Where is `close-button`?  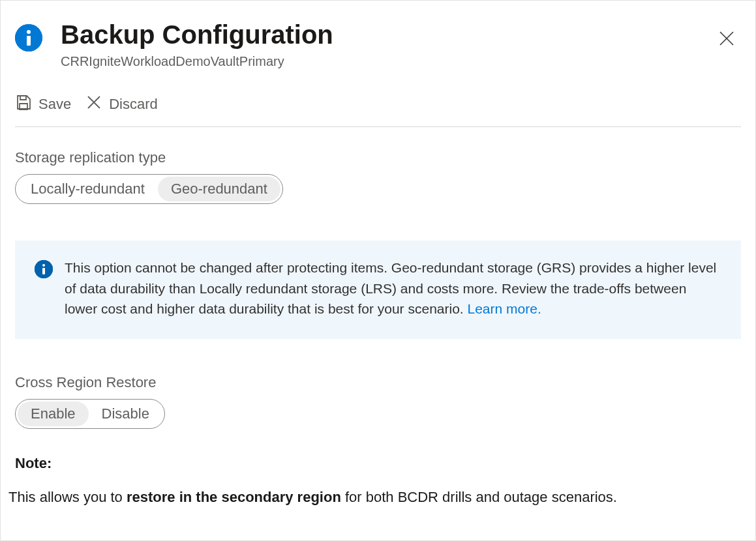
close-button is located at coordinates (727, 39).